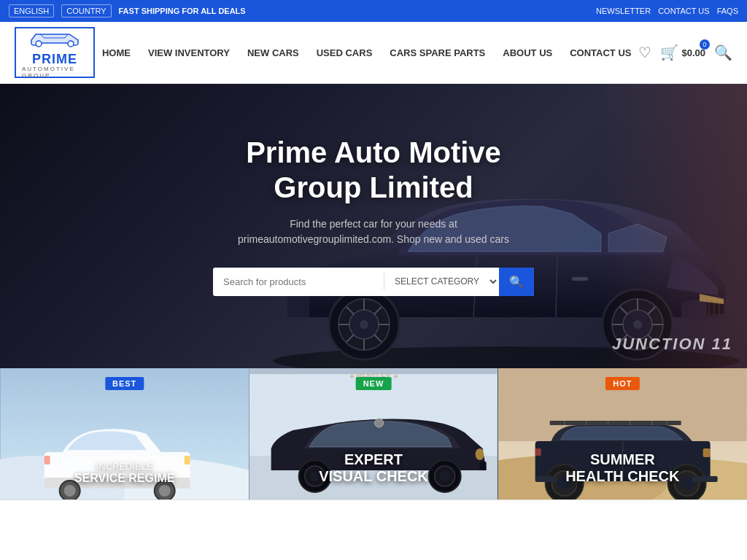  What do you see at coordinates (298, 281) in the screenshot?
I see `search-input` at bounding box center [298, 281].